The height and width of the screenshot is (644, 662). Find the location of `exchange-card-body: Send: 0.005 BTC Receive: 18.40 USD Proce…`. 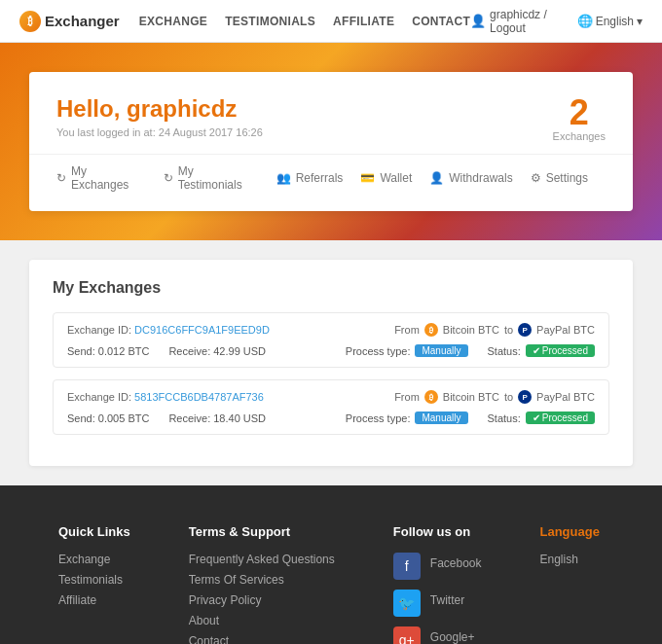

exchange-card-body: Send: 0.005 BTC Receive: 18.40 USD Proce… is located at coordinates (331, 418).